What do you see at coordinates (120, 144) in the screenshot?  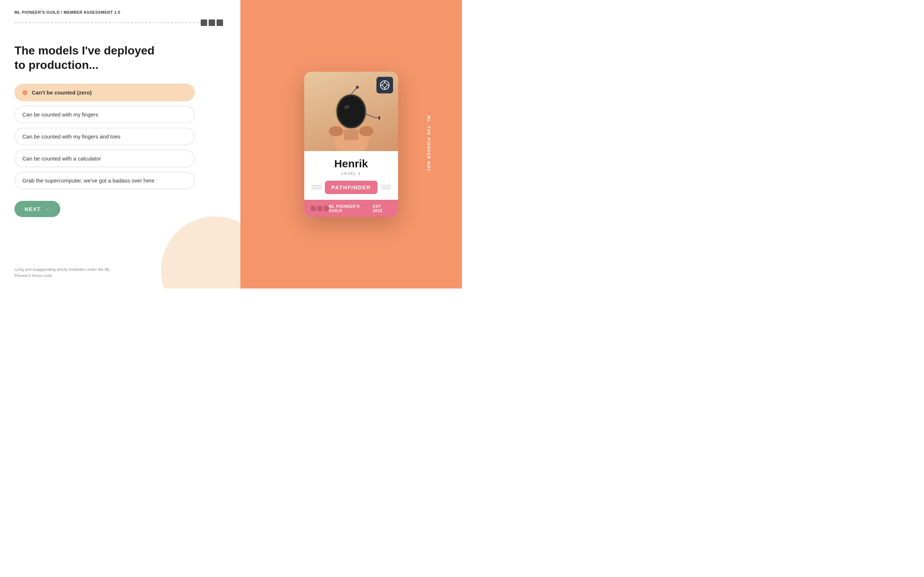 I see `left-panel: ML PIONEER'S GUILD / MEMBER ASSESSMENT 1…` at bounding box center [120, 144].